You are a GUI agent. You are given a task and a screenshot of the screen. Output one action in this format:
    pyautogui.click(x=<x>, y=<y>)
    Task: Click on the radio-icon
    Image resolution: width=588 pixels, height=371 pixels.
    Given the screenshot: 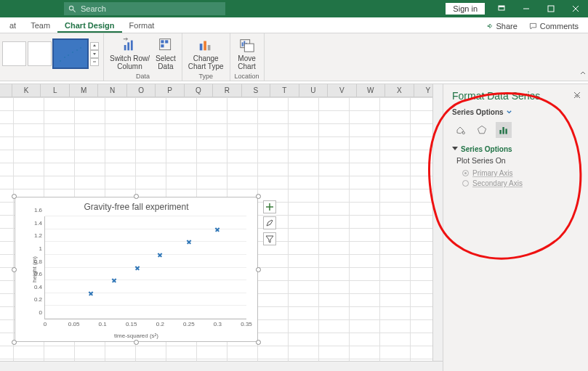 What is the action you would take?
    pyautogui.click(x=465, y=183)
    